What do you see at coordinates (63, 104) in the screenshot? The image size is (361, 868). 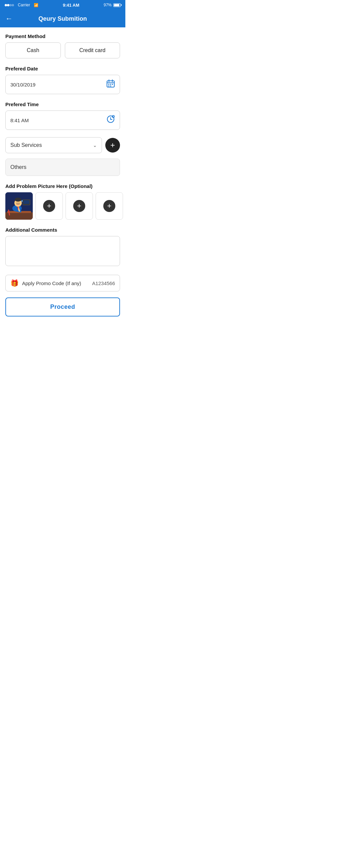 I see `preferred-time-label: Prefered Time` at bounding box center [63, 104].